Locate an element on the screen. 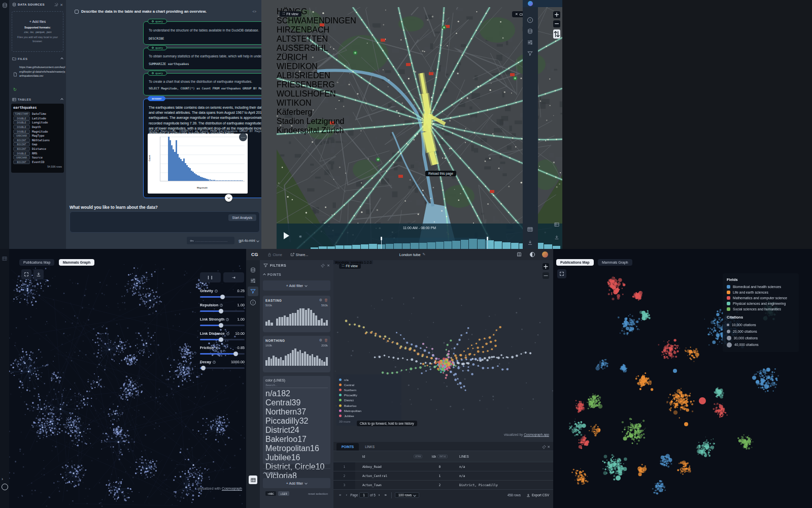  legend-row: District is located at coordinates (369, 400).